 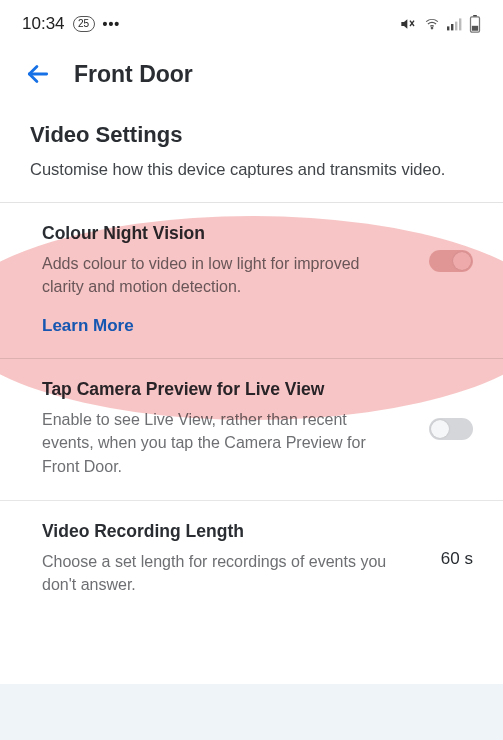 I want to click on signal-icon, so click(x=455, y=24).